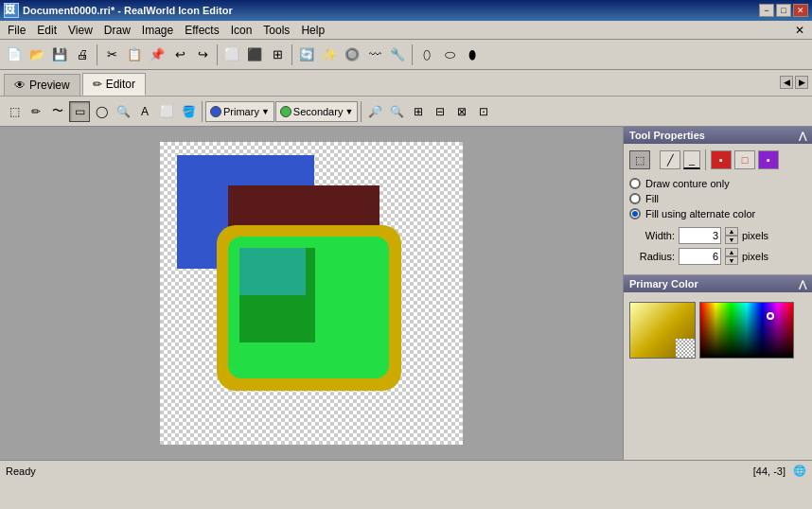 This screenshot has height=509, width=812. What do you see at coordinates (318, 112) in the screenshot?
I see `secondary-color-label: Secondary` at bounding box center [318, 112].